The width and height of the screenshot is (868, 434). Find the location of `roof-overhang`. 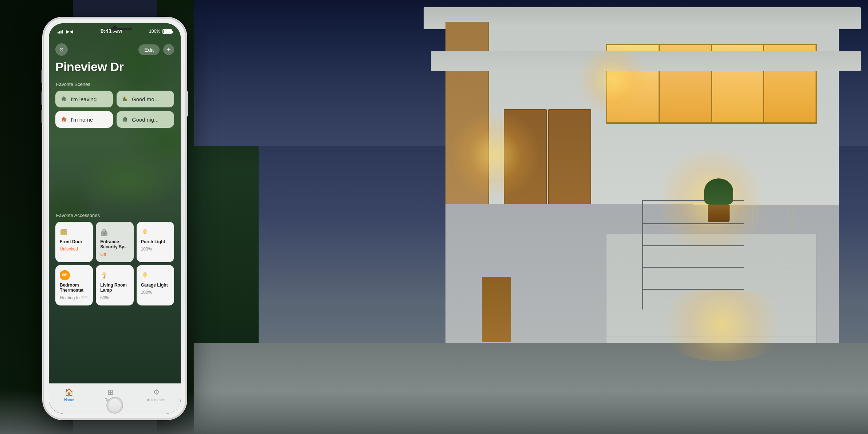

roof-overhang is located at coordinates (642, 18).